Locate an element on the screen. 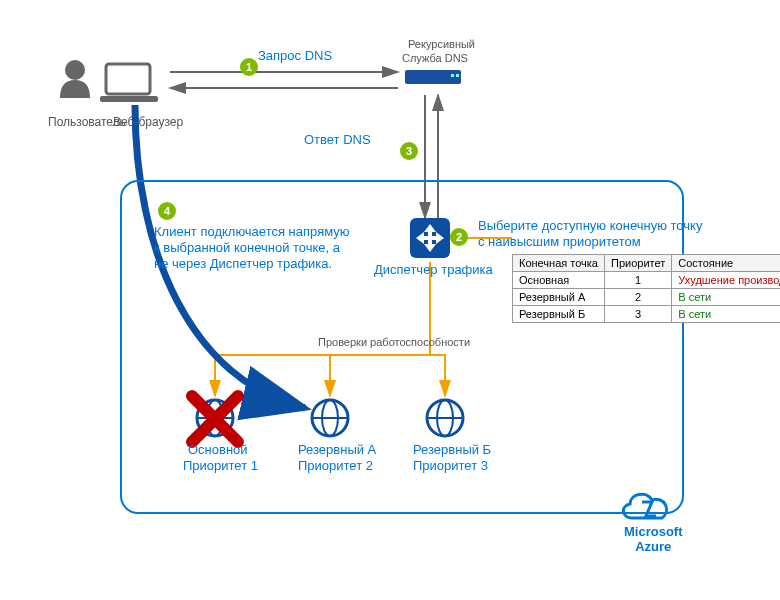 The height and width of the screenshot is (600, 780). endpoint-table: Конечная точка Приоритет Состояние Основ… is located at coordinates (646, 288).